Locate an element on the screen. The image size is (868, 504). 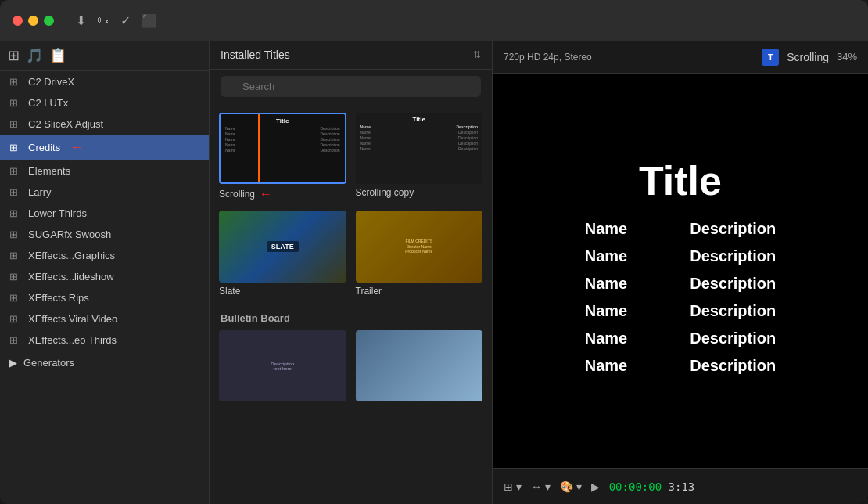
content-header: Installed Titles ⇅ is located at coordinates (350, 55).